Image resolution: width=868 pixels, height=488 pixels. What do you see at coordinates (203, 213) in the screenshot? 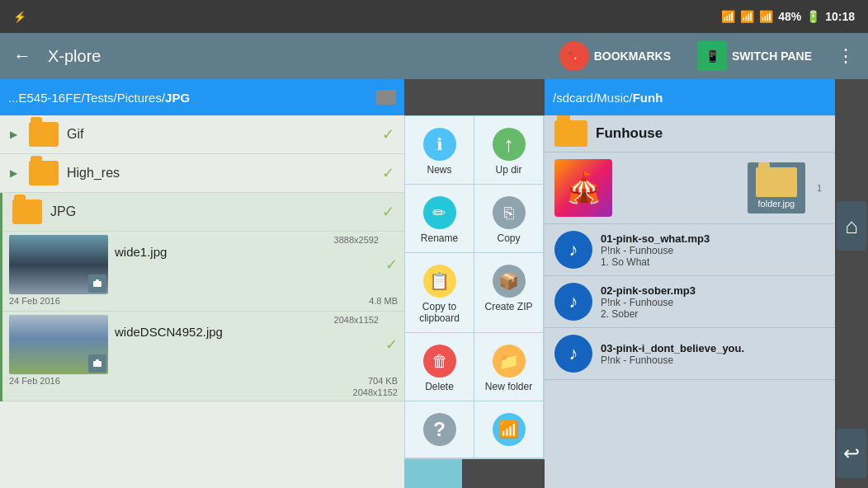
I see `folder-jpg: JPG ✓` at bounding box center [203, 213].